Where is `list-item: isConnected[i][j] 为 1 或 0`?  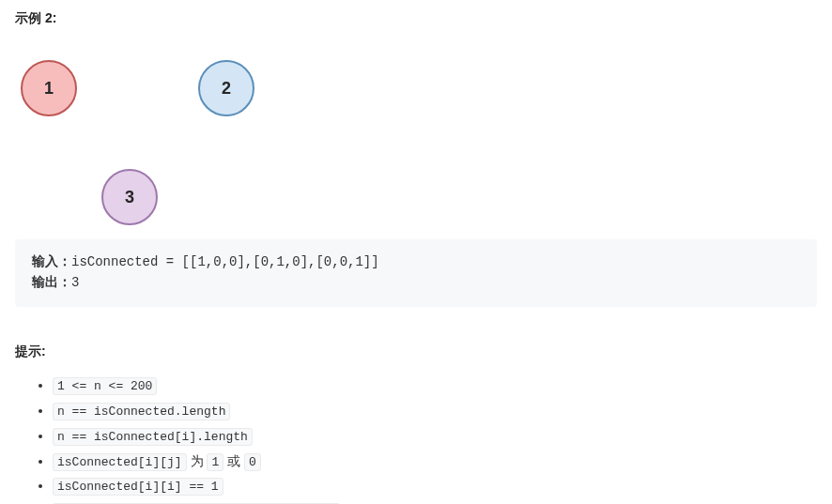
list-item: isConnected[i][j] 为 1 或 0 is located at coordinates (435, 462).